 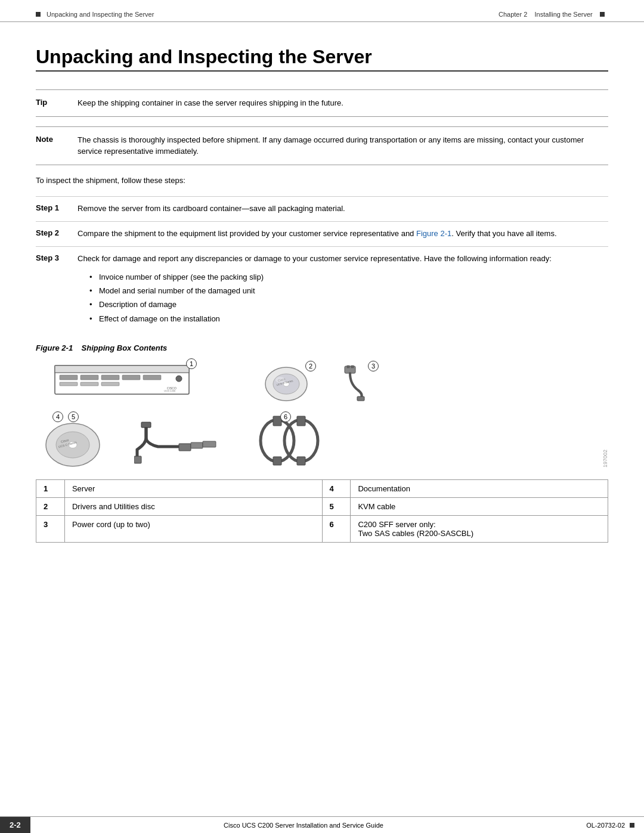 What do you see at coordinates (322, 348) in the screenshot?
I see `figure-caption: Figure 2-1 Shipping Box Contents` at bounding box center [322, 348].